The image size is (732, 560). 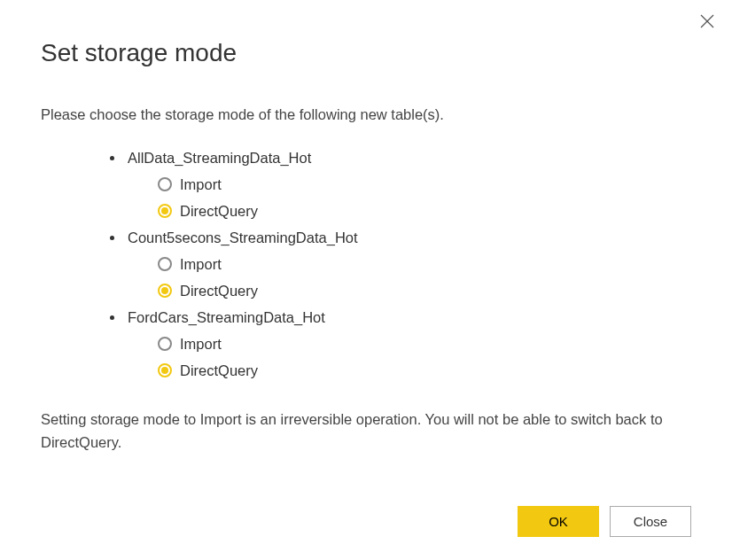 What do you see at coordinates (366, 521) in the screenshot?
I see `dialog-footer: OK Close` at bounding box center [366, 521].